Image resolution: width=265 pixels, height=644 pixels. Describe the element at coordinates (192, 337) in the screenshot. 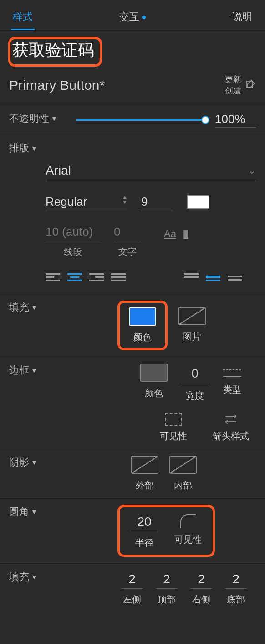

I see `fill-image-label: 图片` at that location.